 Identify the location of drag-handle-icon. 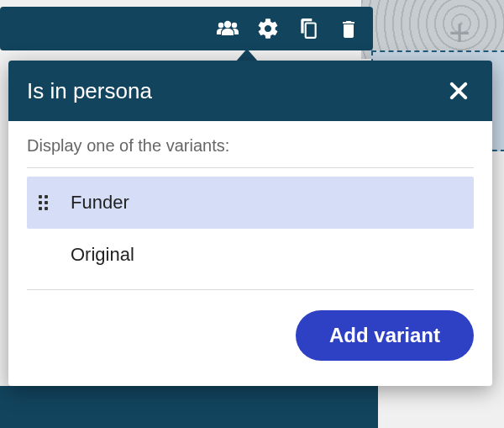
(48, 203).